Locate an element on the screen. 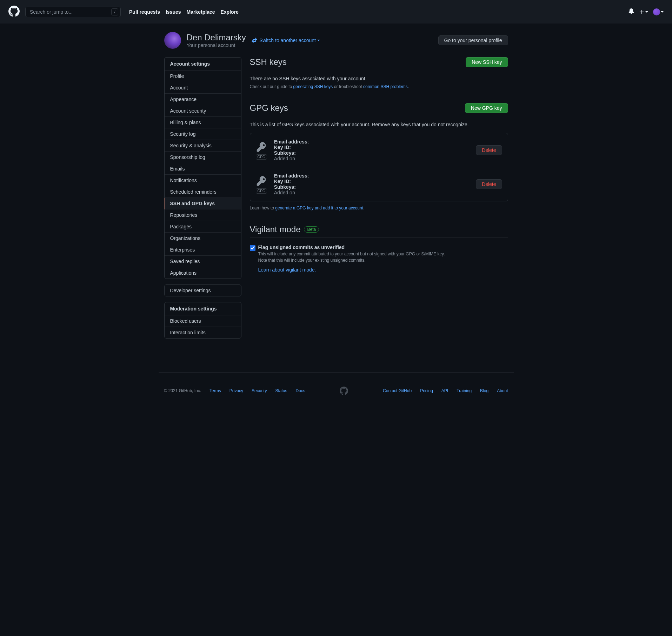 This screenshot has width=672, height=636. developer-settings-menu: Developer settings is located at coordinates (203, 290).